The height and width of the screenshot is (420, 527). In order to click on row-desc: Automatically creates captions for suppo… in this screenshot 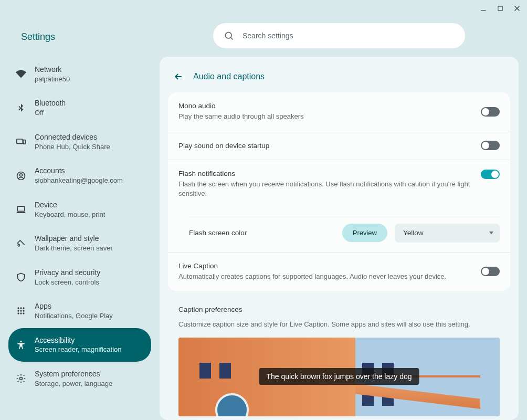, I will do `click(325, 277)`.